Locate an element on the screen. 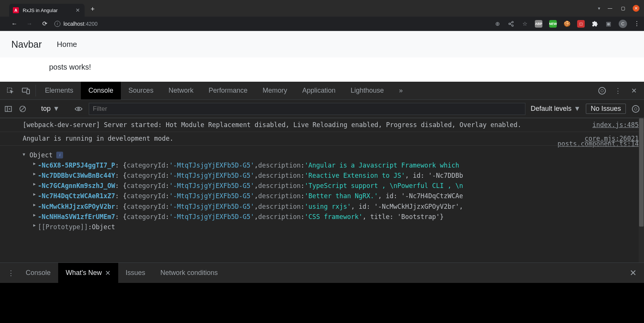 The image size is (644, 323). tab-close-icon: ✕ is located at coordinates (78, 10).